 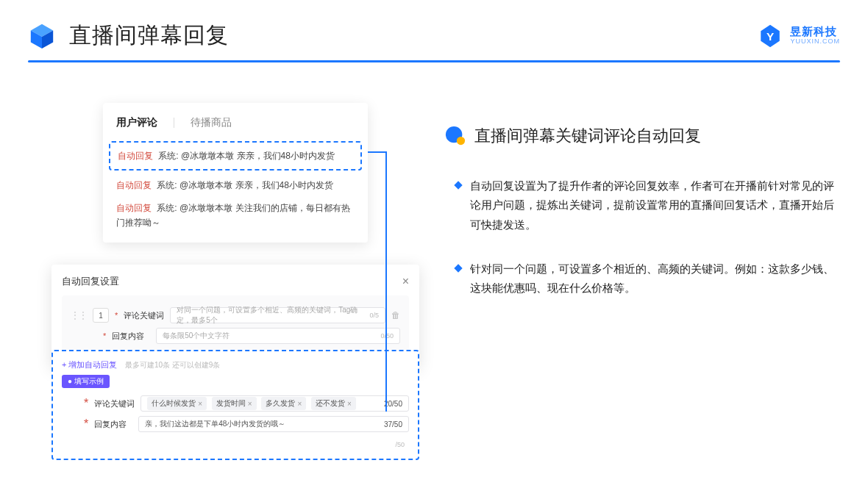 What do you see at coordinates (235, 173) in the screenshot?
I see `comments-panel: 用户评论 待播商品 自动回复 系统: @冰墩墩本墩 亲亲，我们48小时内发货 自…` at bounding box center [235, 173].